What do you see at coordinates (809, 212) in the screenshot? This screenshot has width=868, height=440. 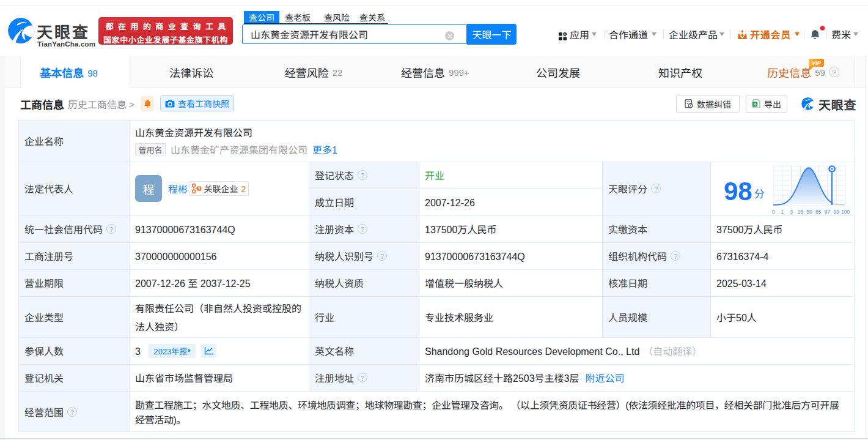 I see `svg-text: 50` at bounding box center [809, 212].